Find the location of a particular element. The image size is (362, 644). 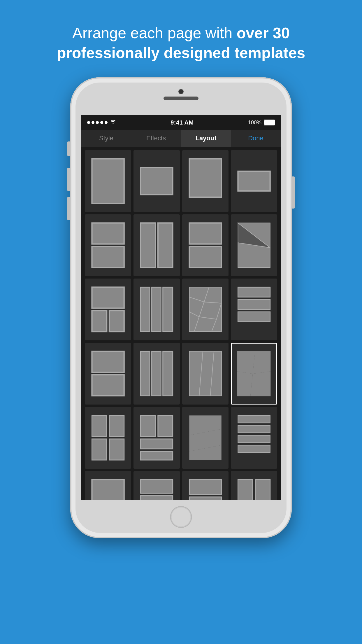

volume-up-button is located at coordinates (69, 179).